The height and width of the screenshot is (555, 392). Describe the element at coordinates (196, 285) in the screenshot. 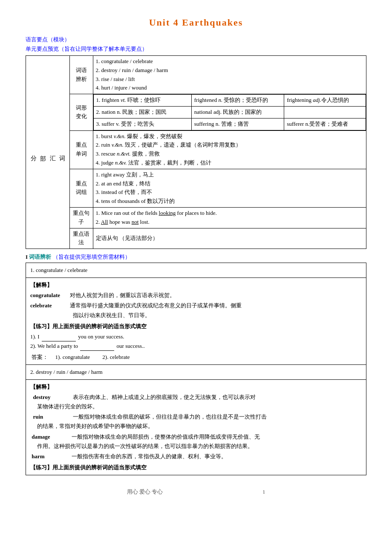

I see `explanation-label: 【解释】` at that location.